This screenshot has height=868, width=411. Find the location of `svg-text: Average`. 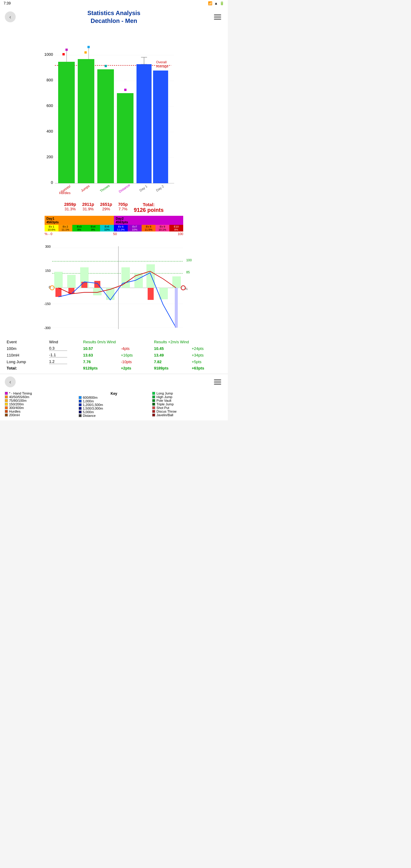

svg-text: Average is located at coordinates (162, 66).